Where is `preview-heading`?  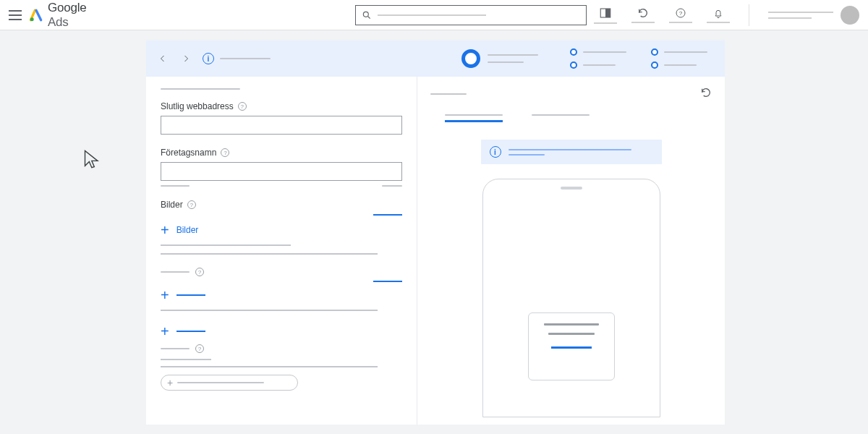
preview-heading is located at coordinates (448, 94).